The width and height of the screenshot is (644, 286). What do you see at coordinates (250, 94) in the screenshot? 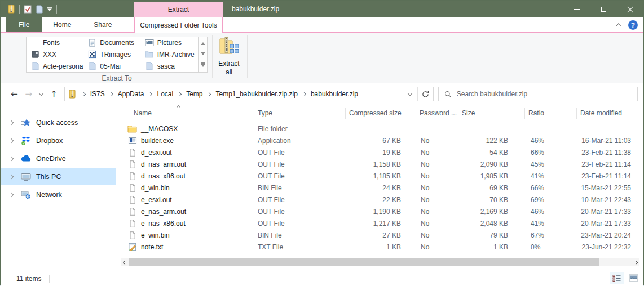
I see `breadcrumb-segment: Temp1_babukbuider.zip.zip` at bounding box center [250, 94].